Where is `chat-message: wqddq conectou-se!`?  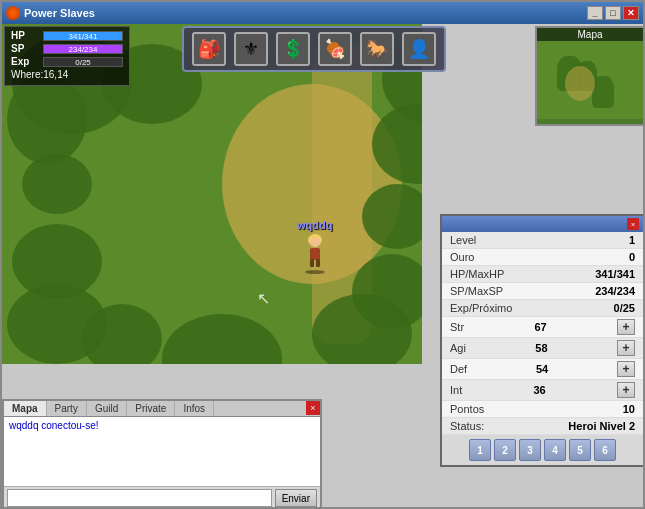 chat-message: wqddq conectou-se! is located at coordinates (162, 426).